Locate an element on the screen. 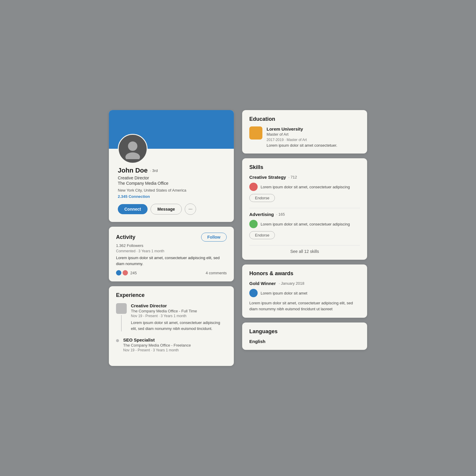  skill-count-2: · 165 is located at coordinates (281, 214).